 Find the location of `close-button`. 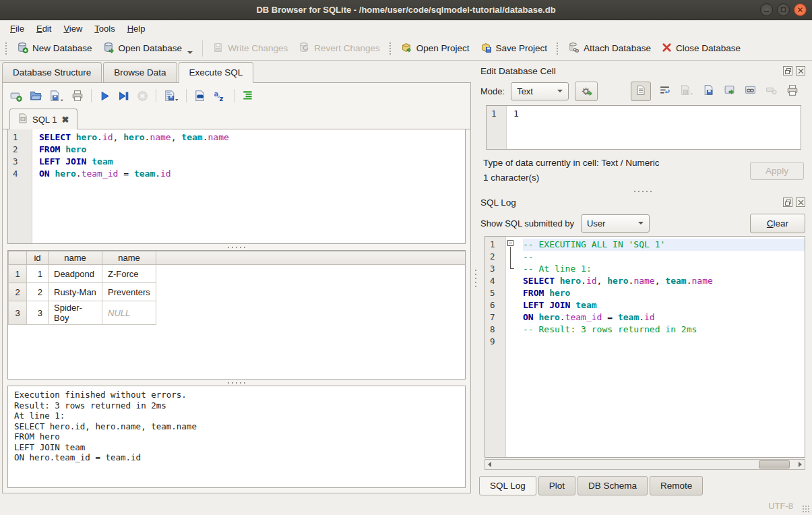

close-button is located at coordinates (801, 9).